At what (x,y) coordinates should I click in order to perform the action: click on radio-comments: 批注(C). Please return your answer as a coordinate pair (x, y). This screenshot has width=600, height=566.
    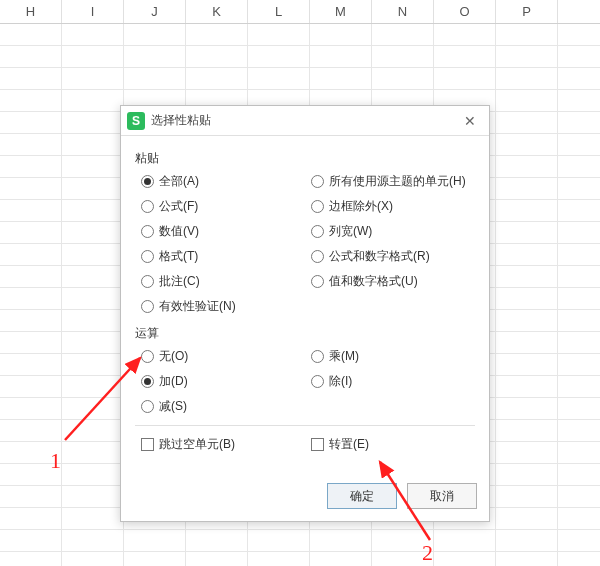
    Looking at the image, I should click on (226, 282).